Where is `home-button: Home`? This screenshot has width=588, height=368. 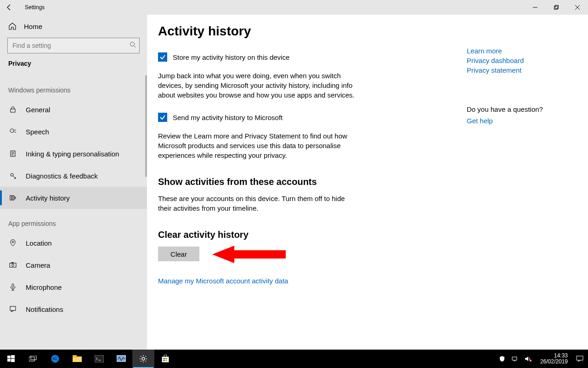
home-button: Home is located at coordinates (74, 26).